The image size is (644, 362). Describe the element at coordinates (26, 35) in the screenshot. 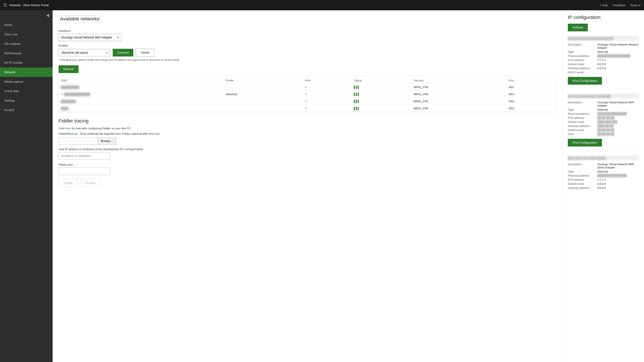

I see `sidebar-item-xbox-live: Xbox Live` at that location.